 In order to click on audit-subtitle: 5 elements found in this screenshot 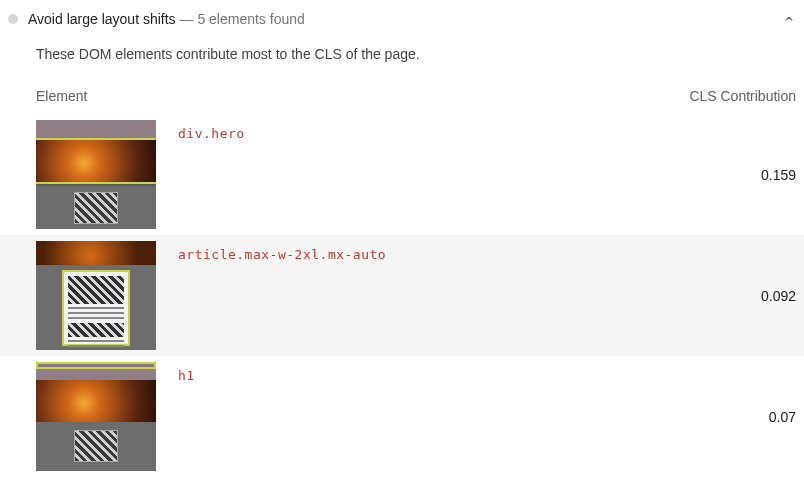, I will do `click(250, 19)`.